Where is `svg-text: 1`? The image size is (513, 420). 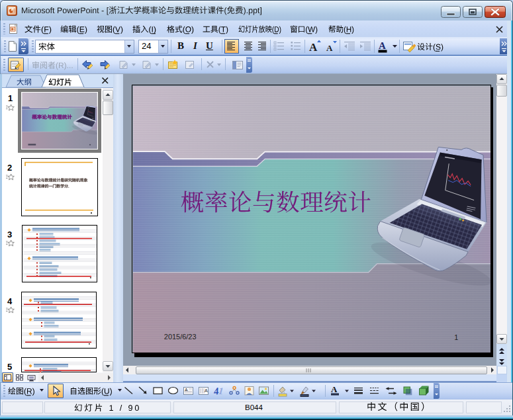 svg-text: 1 is located at coordinates (221, 391).